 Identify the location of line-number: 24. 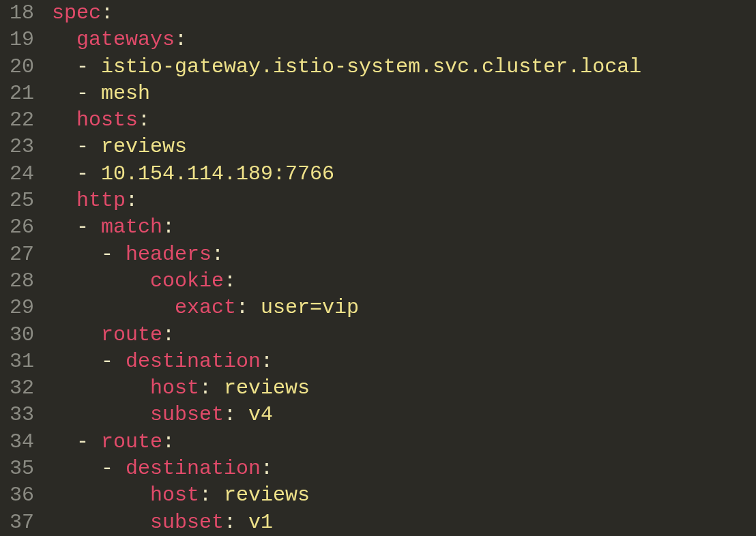
(17, 175).